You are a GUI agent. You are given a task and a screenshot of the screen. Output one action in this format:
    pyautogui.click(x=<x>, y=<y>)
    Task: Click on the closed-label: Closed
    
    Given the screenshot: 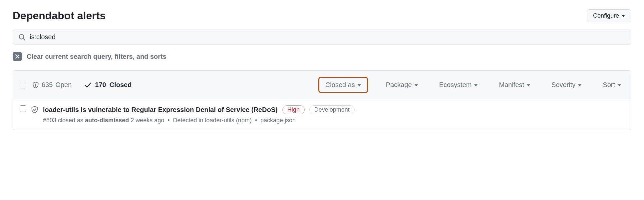 What is the action you would take?
    pyautogui.click(x=121, y=85)
    